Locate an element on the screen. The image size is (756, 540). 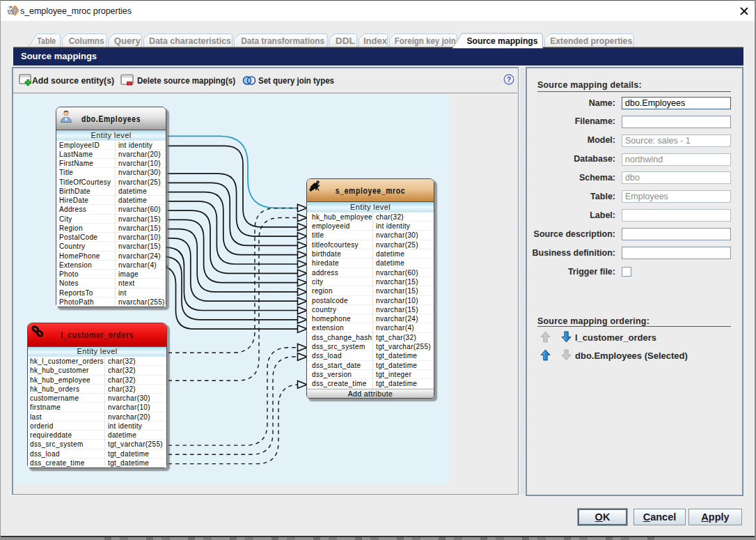
svg-text: Table is located at coordinates (46, 41).